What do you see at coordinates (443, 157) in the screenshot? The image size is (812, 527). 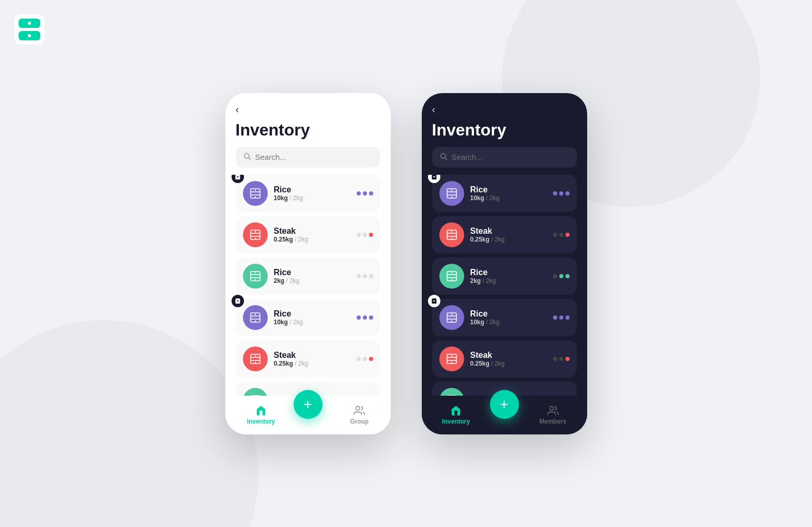 I see `dark-search-icon` at bounding box center [443, 157].